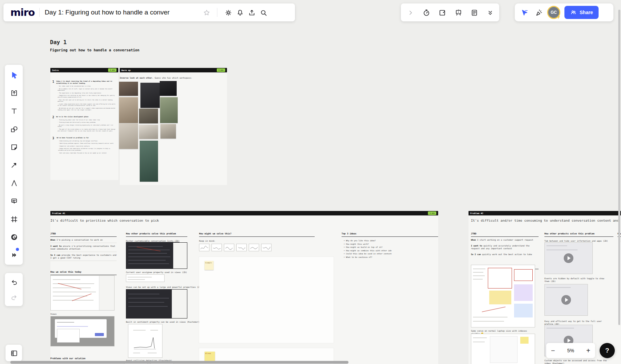 The width and height of the screenshot is (621, 364). What do you see at coordinates (95, 50) in the screenshot?
I see `board-subheading: Figuring out how to handle a conversatio…` at bounding box center [95, 50].